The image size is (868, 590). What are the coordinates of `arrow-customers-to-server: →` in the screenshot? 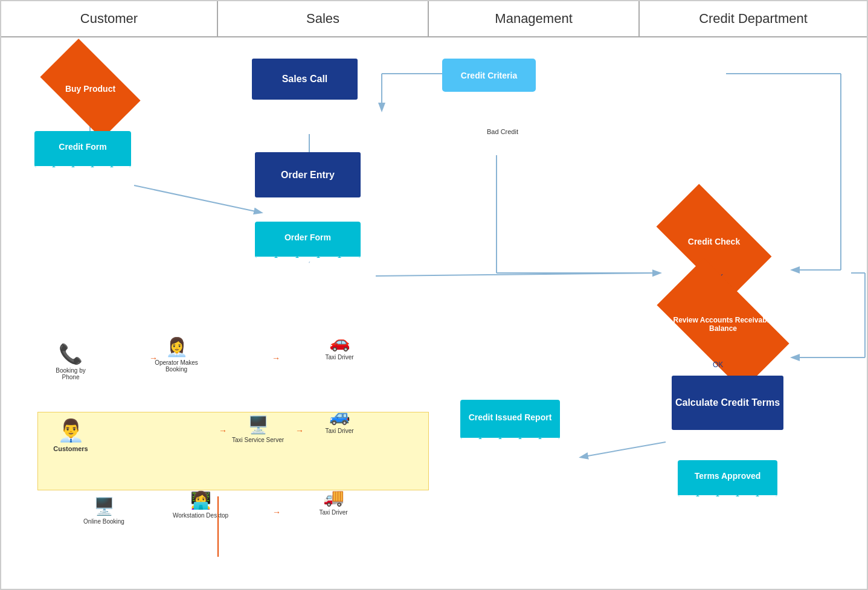 It's located at (223, 431).